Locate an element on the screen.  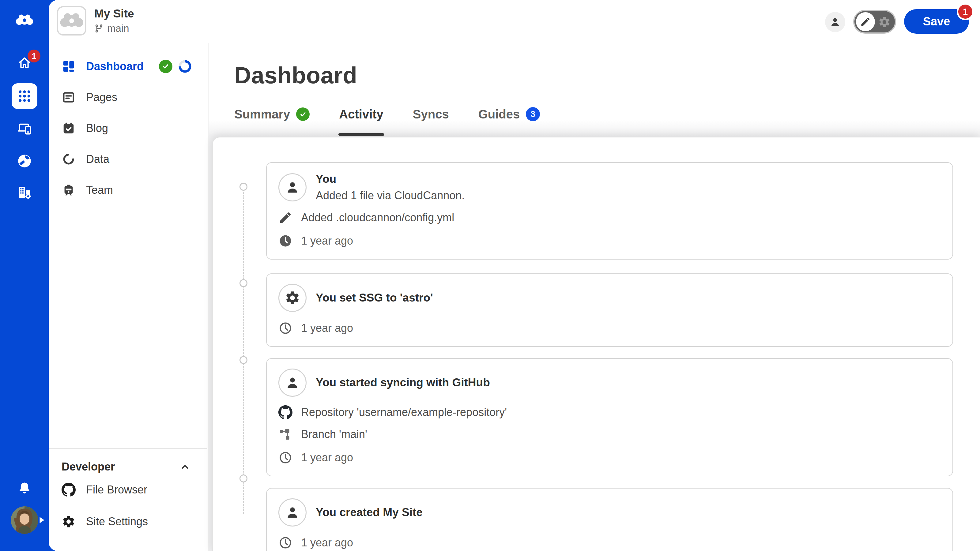
tab-syncs: Syncs is located at coordinates (431, 114).